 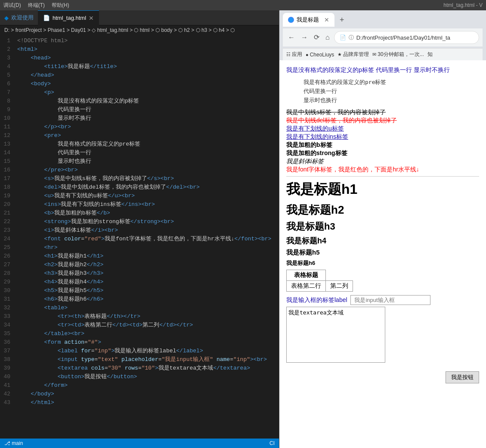 What do you see at coordinates (291, 37) in the screenshot?
I see `back-button: ←` at bounding box center [291, 37].